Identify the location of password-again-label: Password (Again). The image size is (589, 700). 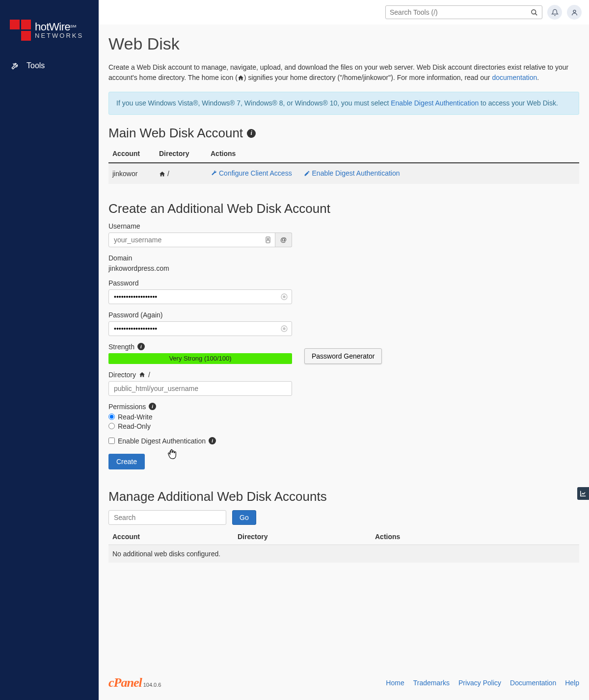
(254, 315).